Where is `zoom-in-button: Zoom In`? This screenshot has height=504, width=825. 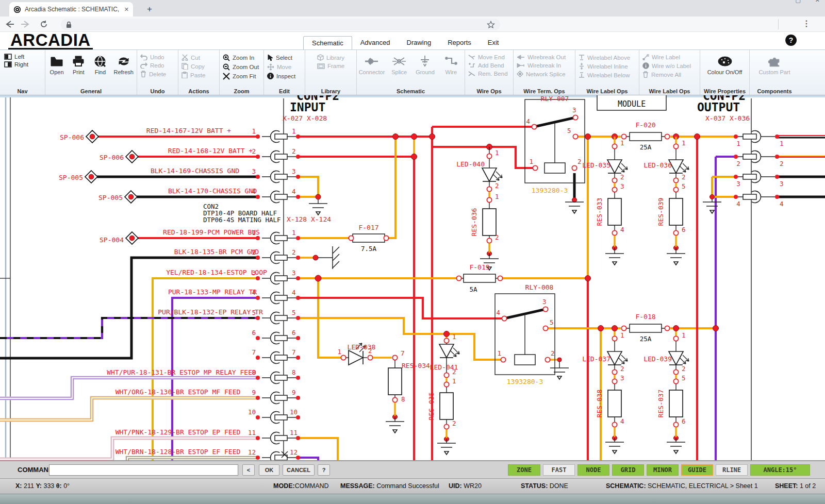
zoom-in-button: Zoom In is located at coordinates (241, 58).